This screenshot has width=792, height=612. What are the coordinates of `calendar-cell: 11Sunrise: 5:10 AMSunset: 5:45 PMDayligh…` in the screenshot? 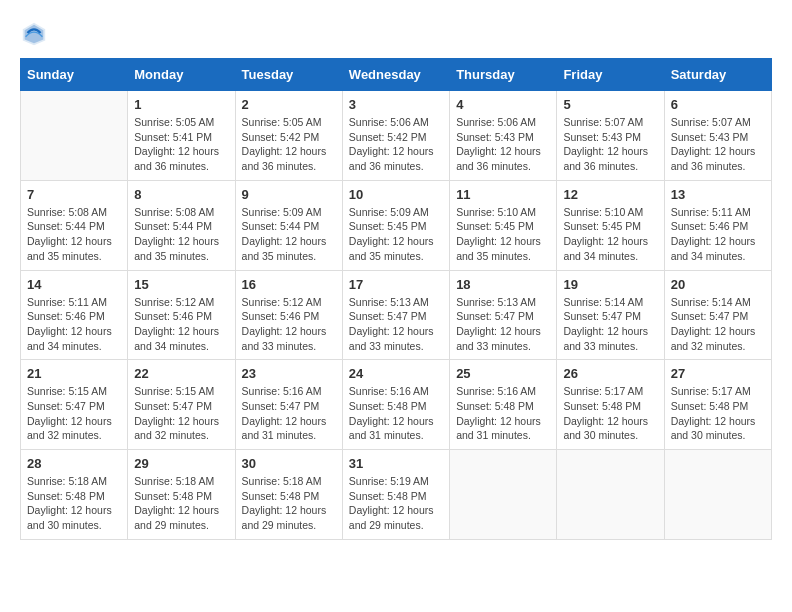 It's located at (504, 225).